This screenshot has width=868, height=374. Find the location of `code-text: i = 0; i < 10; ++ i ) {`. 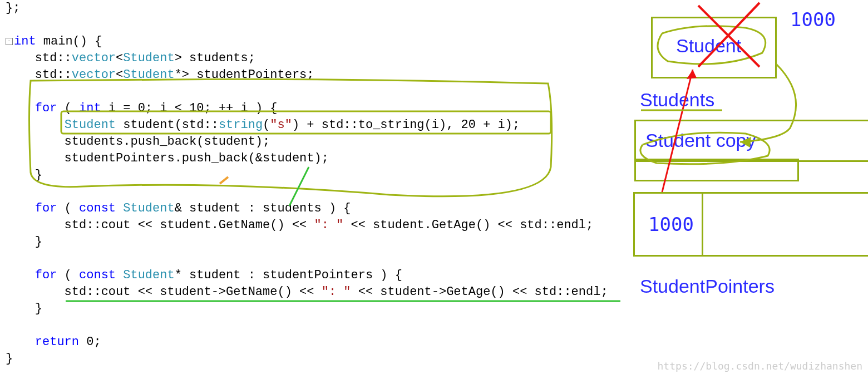

code-text: i = 0; i < 10; ++ i ) { is located at coordinates (189, 108).